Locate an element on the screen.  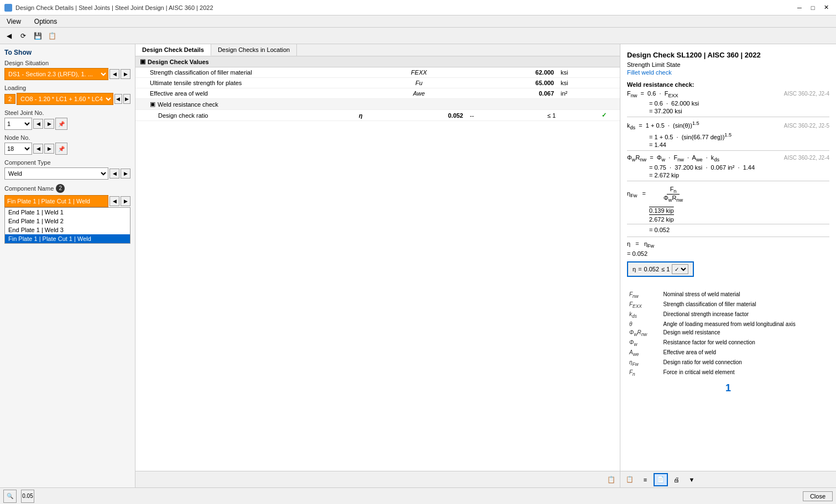
loading-row: 2 CO8 - 1.20 * LC1 + 1.60 * LC4 ◀ ▶ is located at coordinates (67, 99).